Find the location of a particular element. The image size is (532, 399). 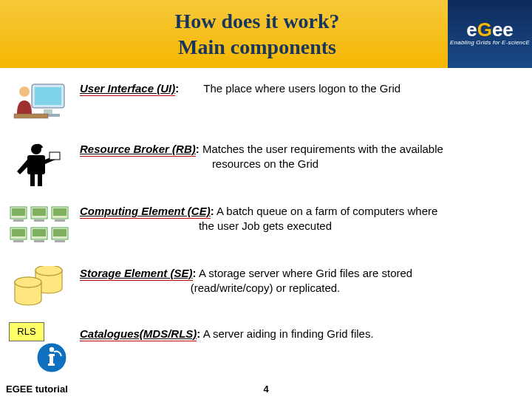

rb-desc-a: Matches the user requirements with the a… is located at coordinates (321, 149).